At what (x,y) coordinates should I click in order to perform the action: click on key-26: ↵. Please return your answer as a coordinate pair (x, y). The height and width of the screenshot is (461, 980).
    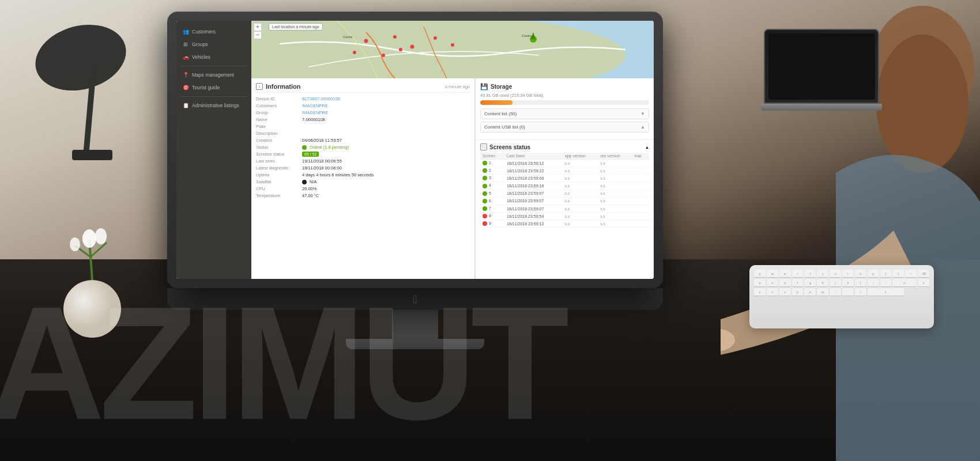
    Looking at the image, I should click on (904, 283).